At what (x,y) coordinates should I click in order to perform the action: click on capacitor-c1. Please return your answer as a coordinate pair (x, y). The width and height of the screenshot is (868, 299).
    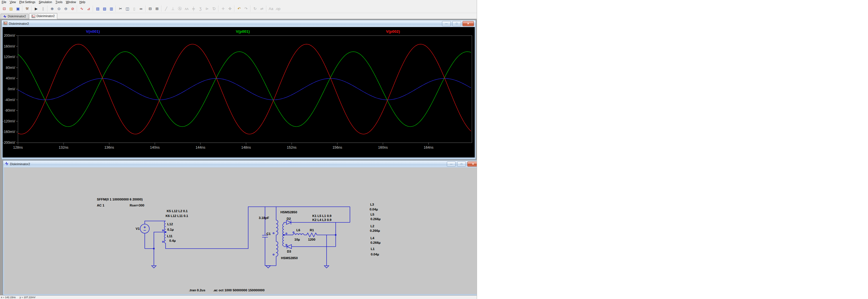
    Looking at the image, I should click on (265, 236).